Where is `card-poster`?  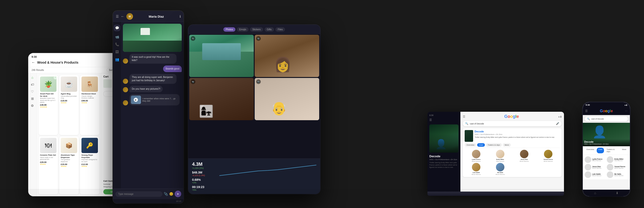
card-poster is located at coordinates (469, 136).